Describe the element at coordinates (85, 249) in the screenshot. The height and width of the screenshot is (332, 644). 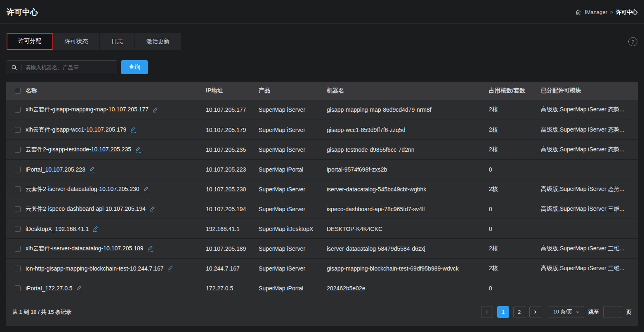
I see `row-name: xlh云套件-iserver-datacatalog-10.107.205.18…` at that location.